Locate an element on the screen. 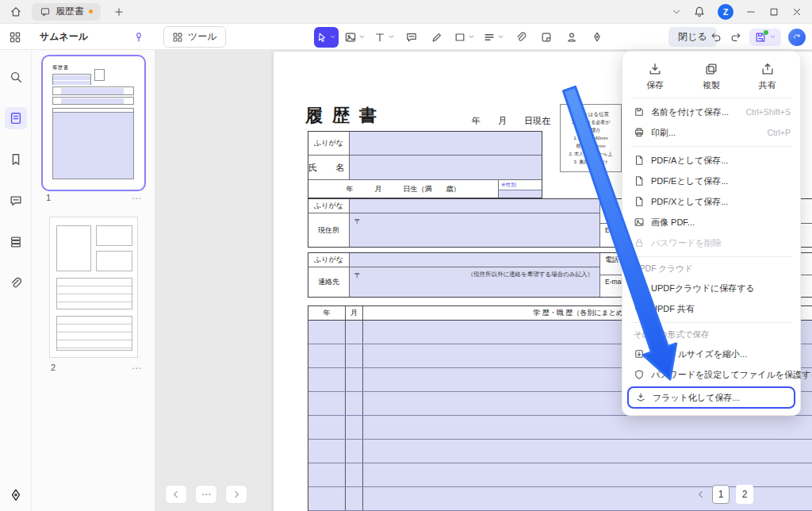  image-tool-button is located at coordinates (355, 37).